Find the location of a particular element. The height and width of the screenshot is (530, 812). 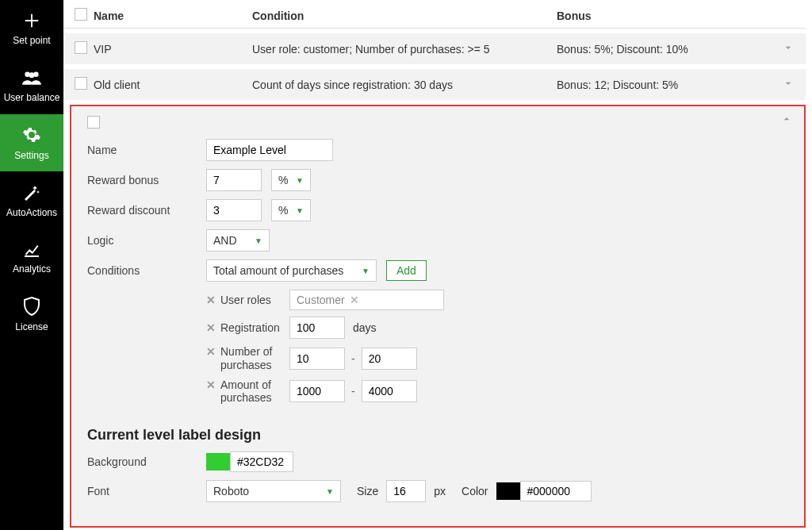

sidebar-item-license: License is located at coordinates (32, 314).